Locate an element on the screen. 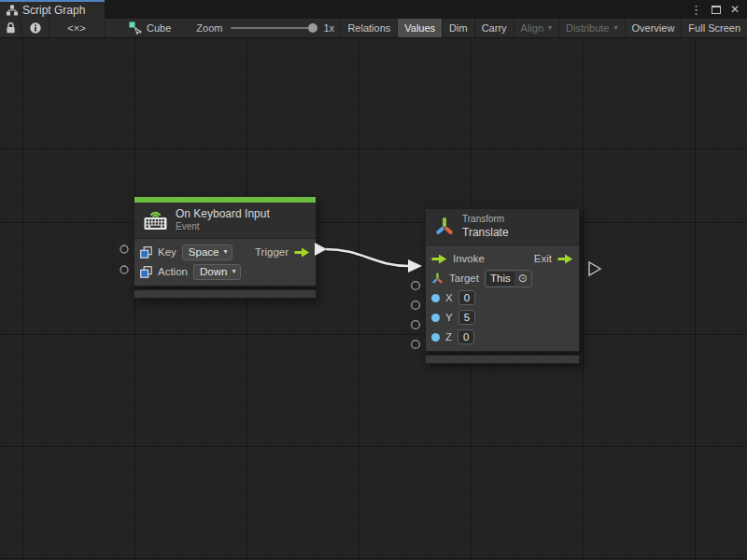 This screenshot has width=747, height=560. target-value: This is located at coordinates (500, 278).